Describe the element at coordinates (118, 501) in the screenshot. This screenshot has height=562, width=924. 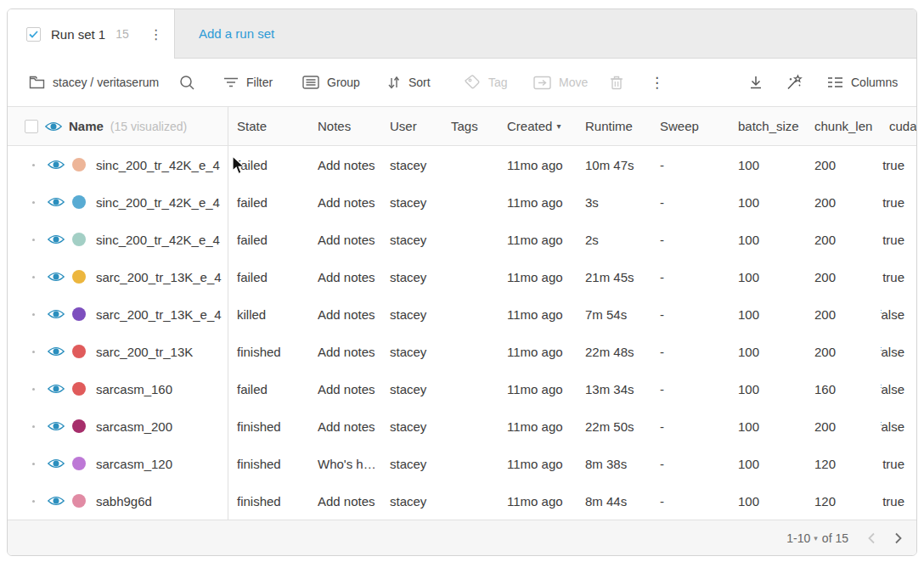
I see `run-name-cell: sabh9g6d` at that location.